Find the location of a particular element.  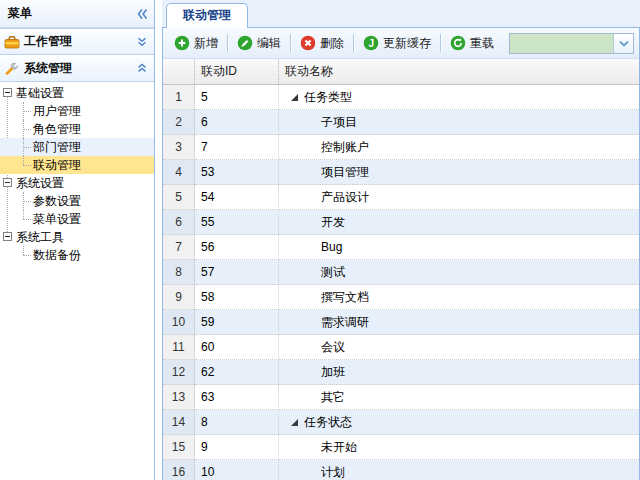

table-row: 756Bug is located at coordinates (401, 248).